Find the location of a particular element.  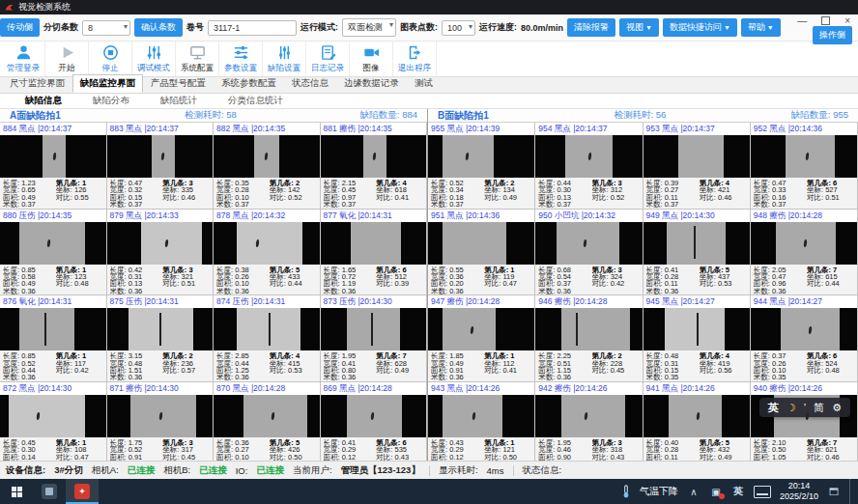

start-button is located at coordinates (16, 491).